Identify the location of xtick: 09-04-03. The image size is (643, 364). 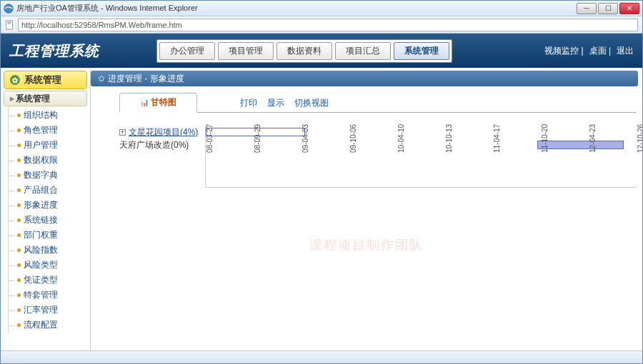
(306, 138).